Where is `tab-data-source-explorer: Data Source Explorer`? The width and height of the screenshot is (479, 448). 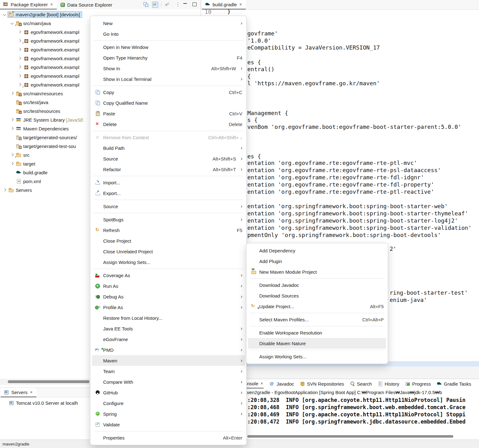 tab-data-source-explorer: Data Source Explorer is located at coordinates (86, 5).